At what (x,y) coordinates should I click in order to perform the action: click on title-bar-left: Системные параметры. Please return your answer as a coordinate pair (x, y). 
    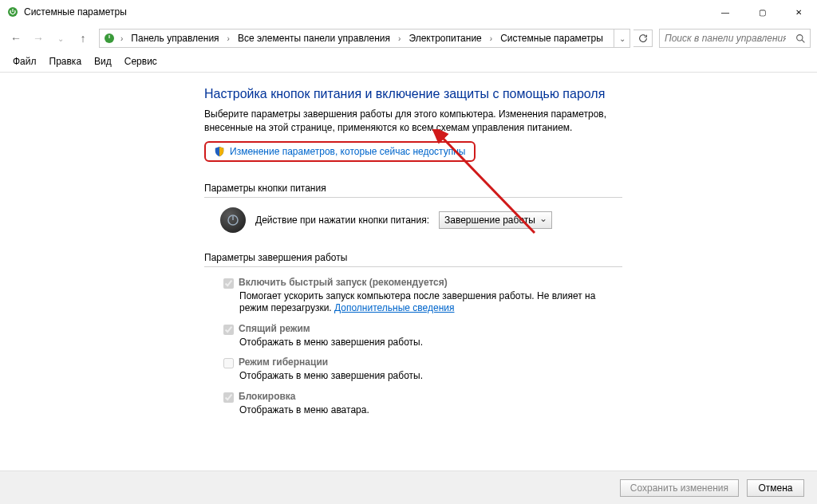
    Looking at the image, I should click on (67, 12).